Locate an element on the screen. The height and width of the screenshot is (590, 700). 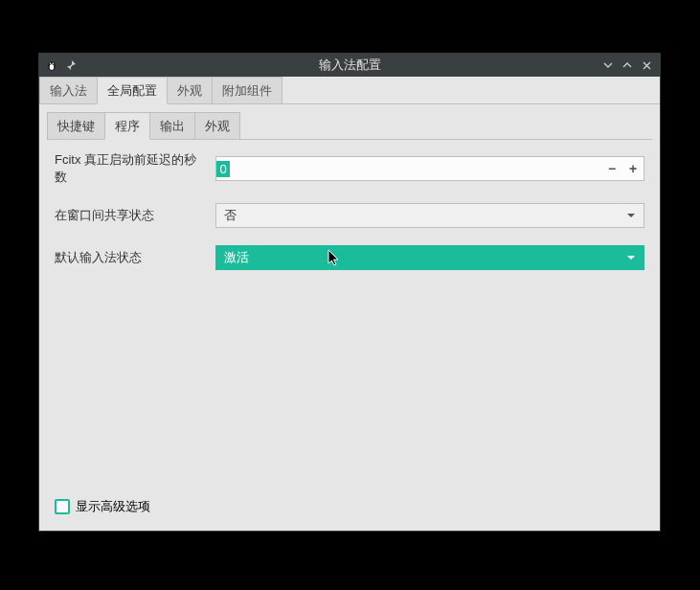
titlebar: 输入法配置 is located at coordinates (350, 65).